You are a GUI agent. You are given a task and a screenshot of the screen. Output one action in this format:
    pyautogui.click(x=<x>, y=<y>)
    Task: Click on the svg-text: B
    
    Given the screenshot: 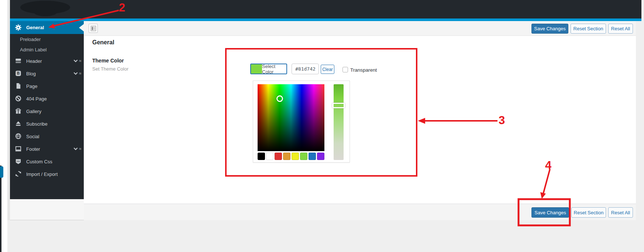 What is the action you would take?
    pyautogui.click(x=18, y=73)
    